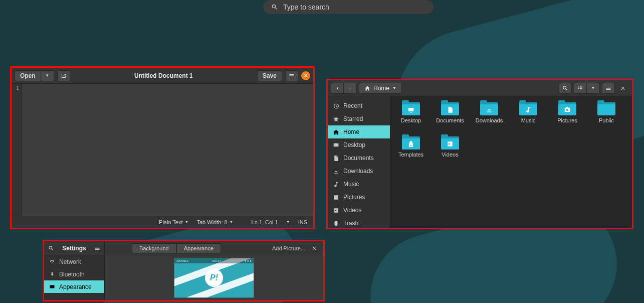 The height and width of the screenshot is (303, 644). What do you see at coordinates (528, 116) in the screenshot?
I see `folder-music: Music` at bounding box center [528, 116].